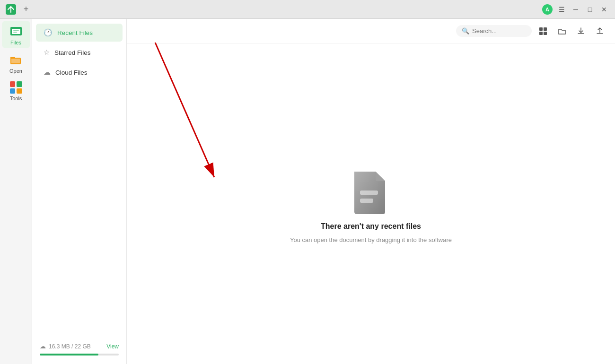 The image size is (615, 364). I want to click on cloud-storage-icon: ☁, so click(43, 346).